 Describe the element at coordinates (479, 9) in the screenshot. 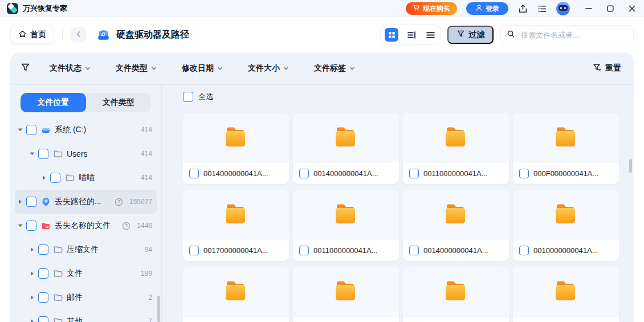

I see `user-icon` at that location.